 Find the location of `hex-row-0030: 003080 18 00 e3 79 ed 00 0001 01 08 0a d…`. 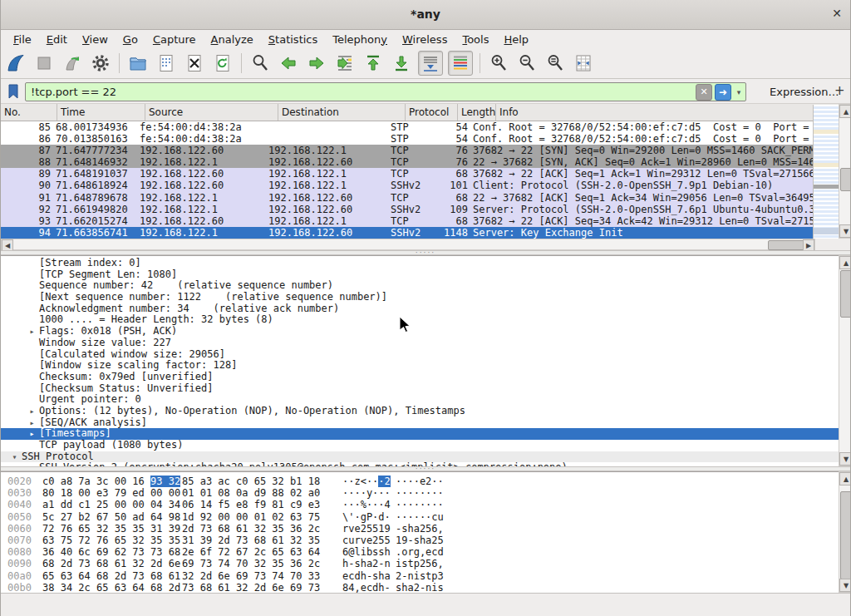

hex-row-0030: 003080 18 00 e3 79 ed 00 0001 01 08 0a d… is located at coordinates (420, 493).